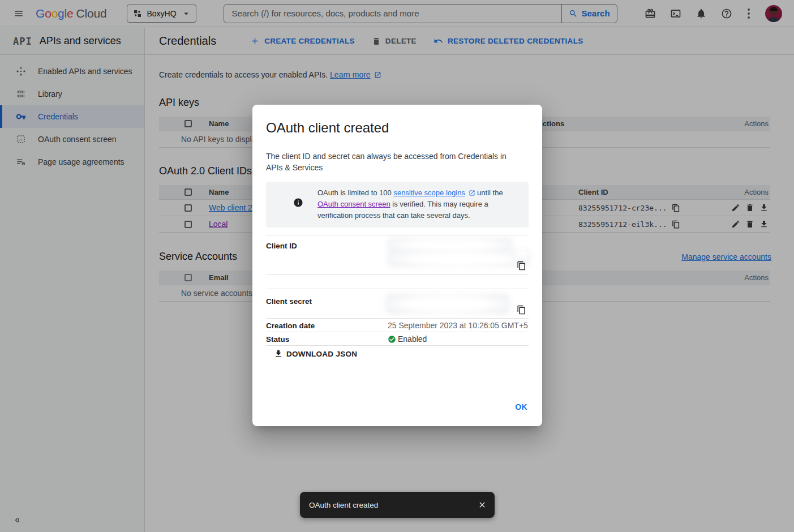 This screenshot has width=794, height=532. What do you see at coordinates (327, 128) in the screenshot?
I see `dialog-title: OAuth client created` at bounding box center [327, 128].